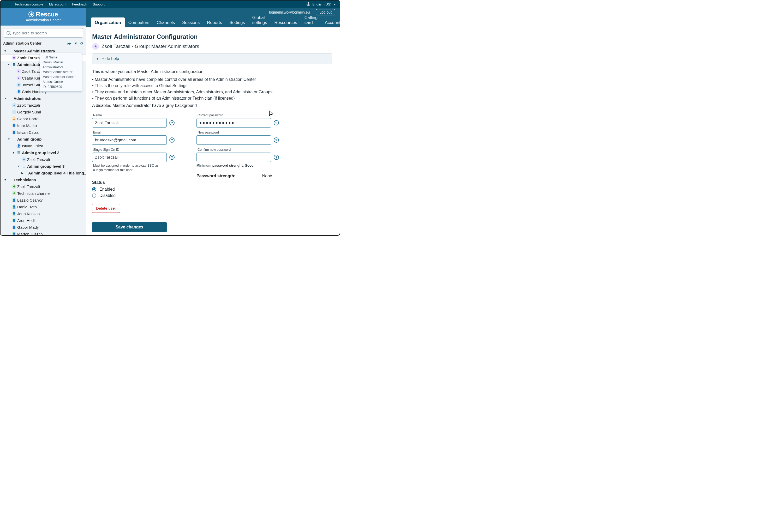 This screenshot has width=764, height=532. What do you see at coordinates (234, 123) in the screenshot?
I see `current-password-field` at bounding box center [234, 123].